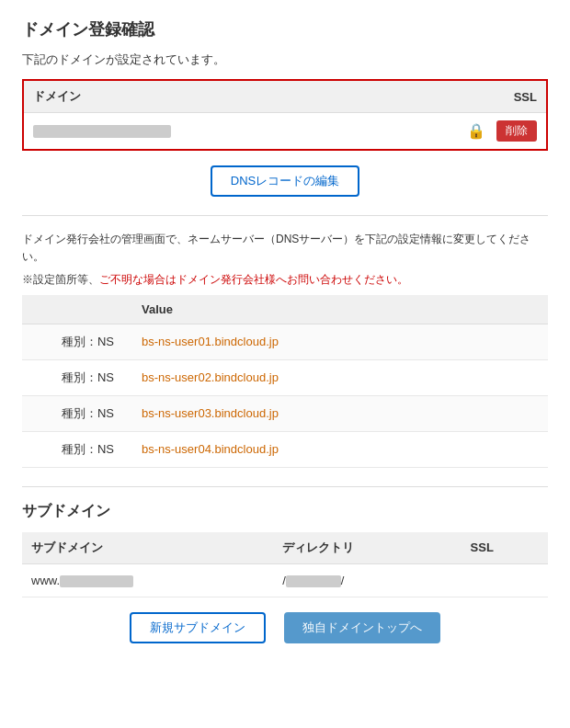 This screenshot has height=728, width=570. What do you see at coordinates (147, 548) in the screenshot?
I see `subdomain-col-header: サブドメイン` at bounding box center [147, 548].